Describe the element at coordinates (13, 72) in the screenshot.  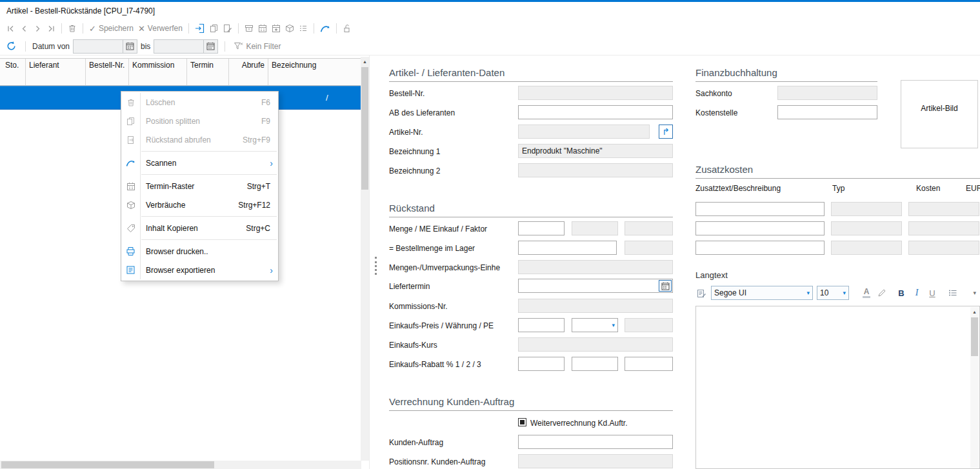
I see `grid-col-sto: Sto.` at that location.